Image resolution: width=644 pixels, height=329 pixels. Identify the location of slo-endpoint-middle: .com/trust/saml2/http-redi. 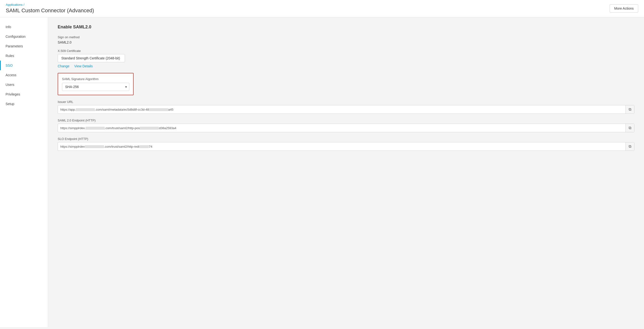
(122, 147).